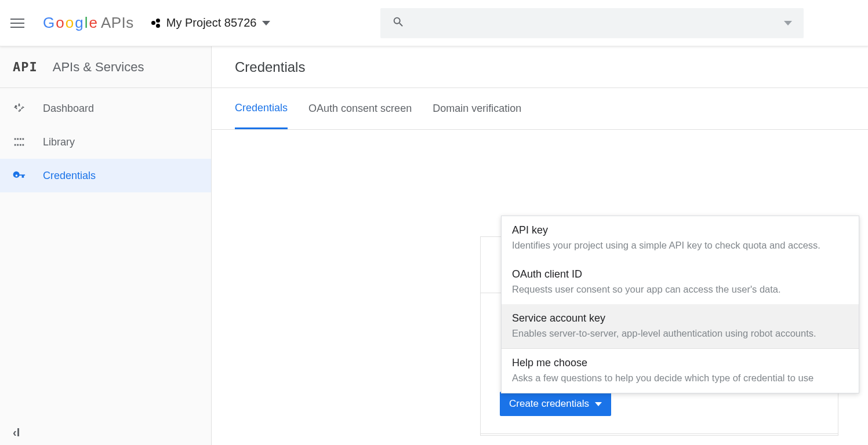 This screenshot has height=445, width=868. Describe the element at coordinates (360, 109) in the screenshot. I see `tab-label: OAuth consent screen` at that location.